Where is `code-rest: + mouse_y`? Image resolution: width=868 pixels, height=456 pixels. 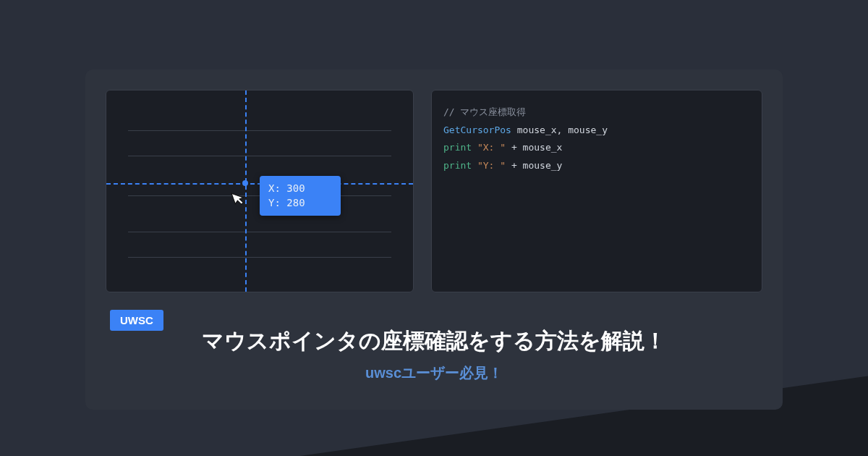 code-rest: + mouse_y is located at coordinates (534, 165).